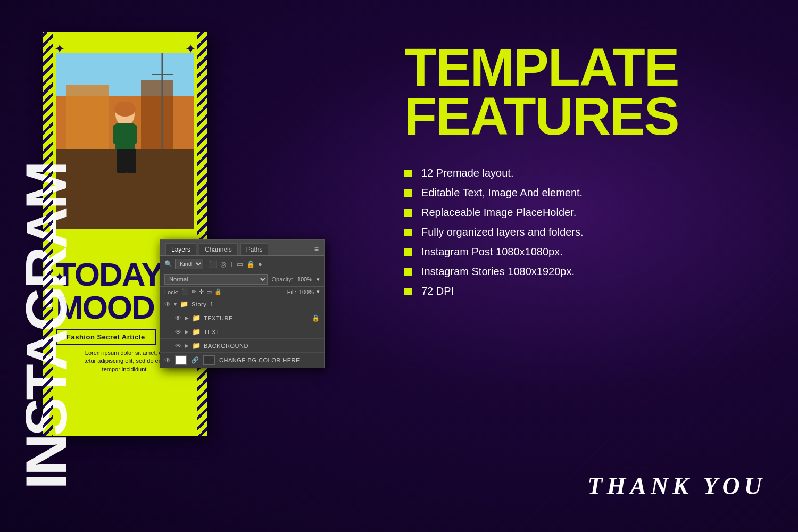  Describe the element at coordinates (242, 346) in the screenshot. I see `layer-row-background: 👁 ▶ 📁 BACKGROUND` at that location.